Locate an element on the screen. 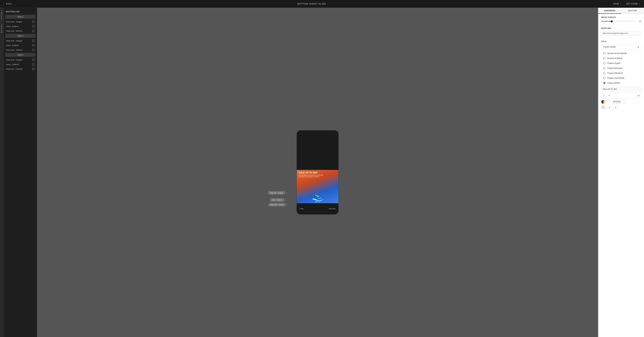  item-label: shop now - image2 is located at coordinates (14, 41).